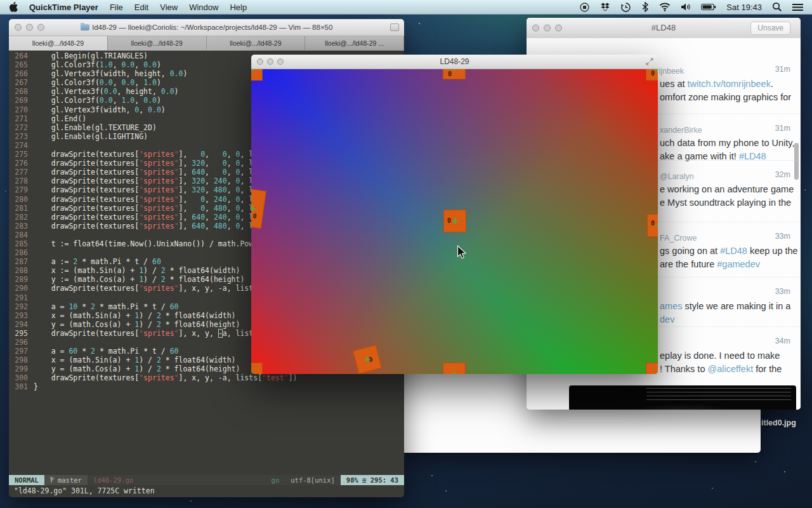  I want to click on desktop-icon-label: itled0.jpg, so click(779, 423).